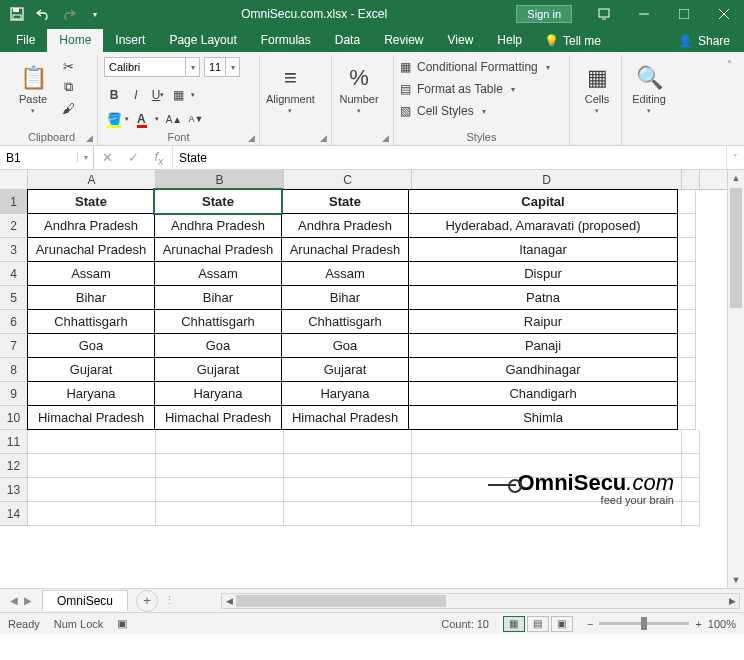 The height and width of the screenshot is (660, 744). What do you see at coordinates (14, 418) in the screenshot?
I see `row-header: 10` at bounding box center [14, 418].